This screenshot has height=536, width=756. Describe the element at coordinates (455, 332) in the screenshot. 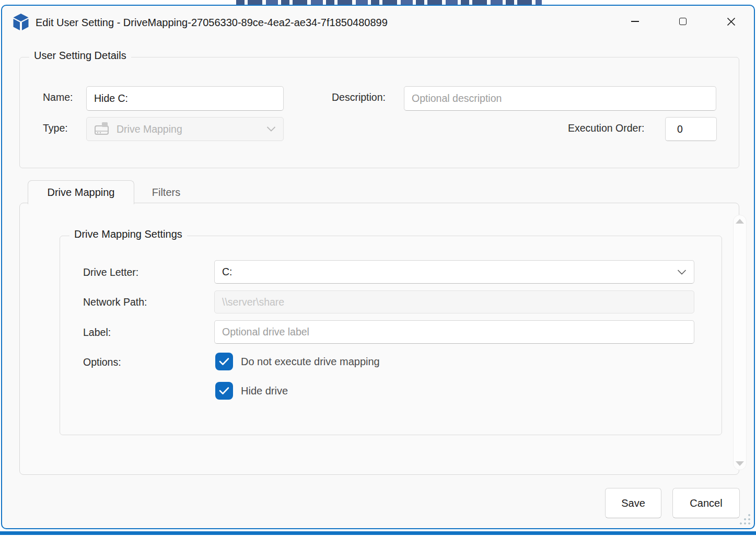

I see `drive-label-input` at that location.